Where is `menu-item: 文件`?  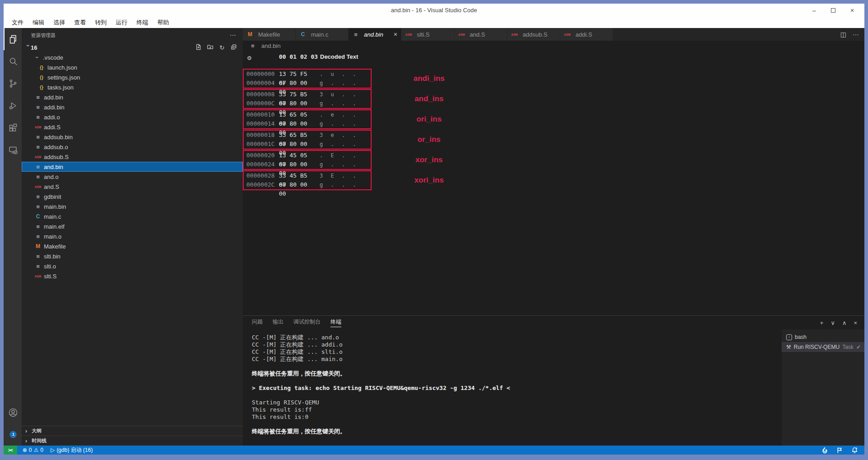 menu-item: 文件 is located at coordinates (18, 23).